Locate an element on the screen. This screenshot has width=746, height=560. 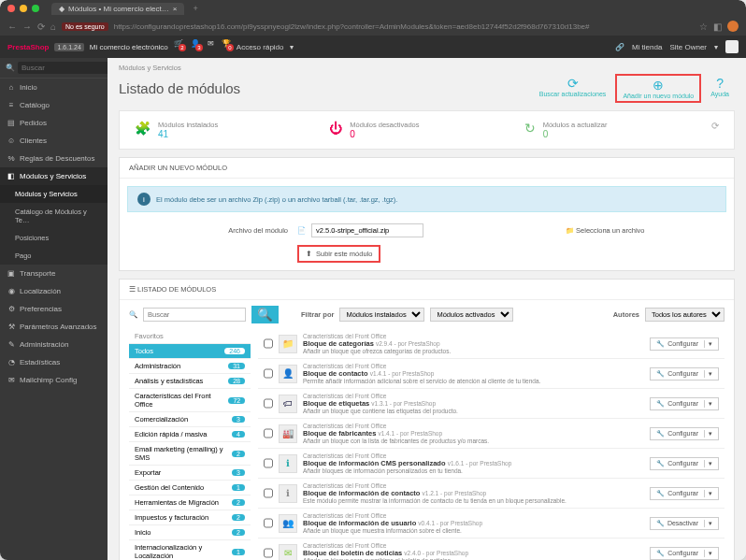
category-row: Impuestos y facturación2 is located at coordinates (190, 518).